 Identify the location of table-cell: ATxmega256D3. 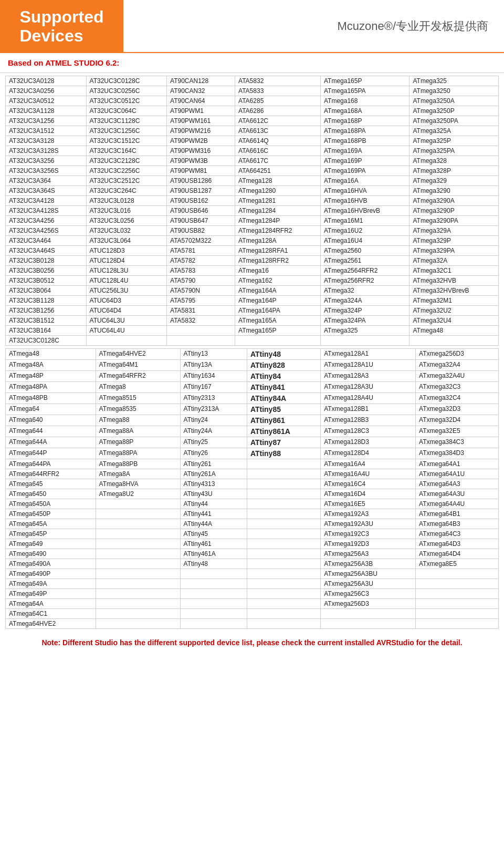
(457, 354).